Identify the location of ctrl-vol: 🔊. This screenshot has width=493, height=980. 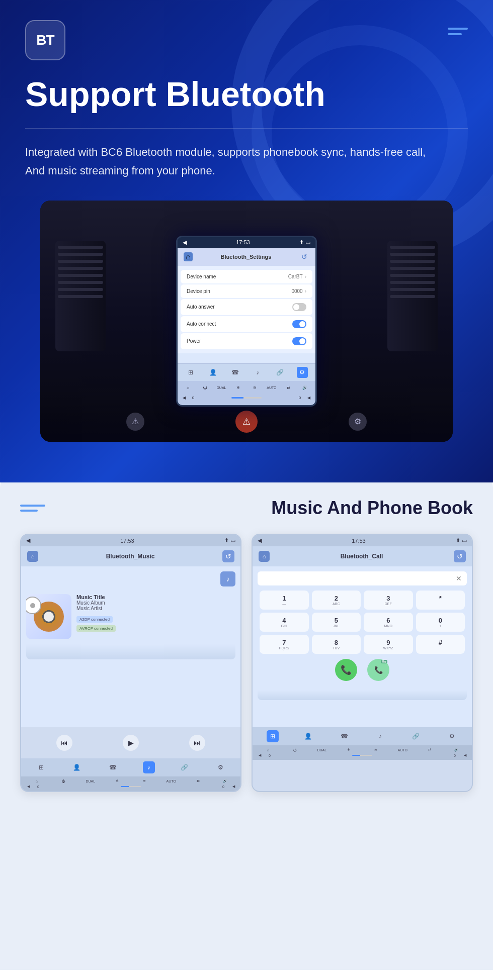
(305, 388).